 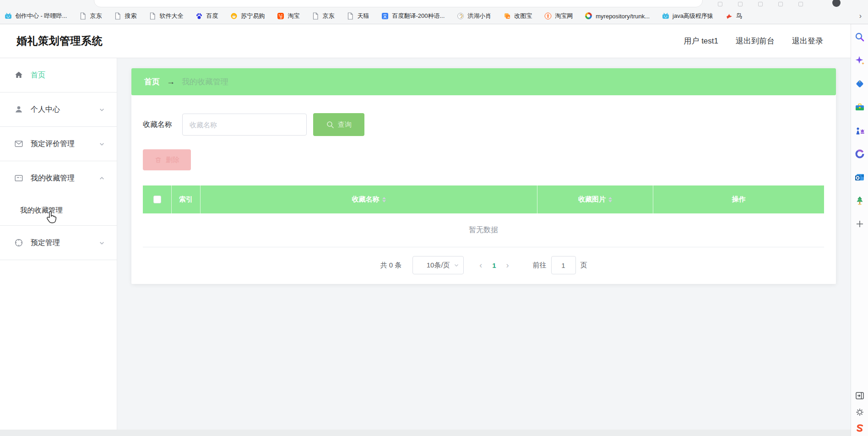 I want to click on page-size-value: 10条/页, so click(x=439, y=266).